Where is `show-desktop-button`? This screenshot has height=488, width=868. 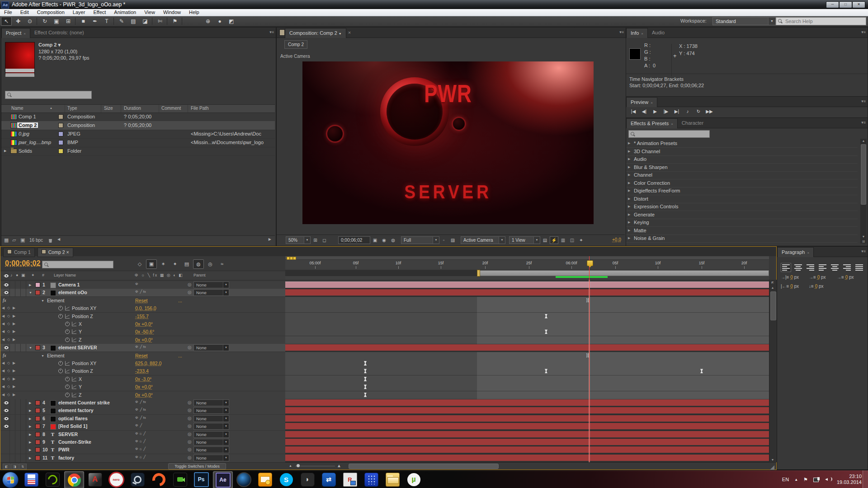
show-desktop-button is located at coordinates (865, 479).